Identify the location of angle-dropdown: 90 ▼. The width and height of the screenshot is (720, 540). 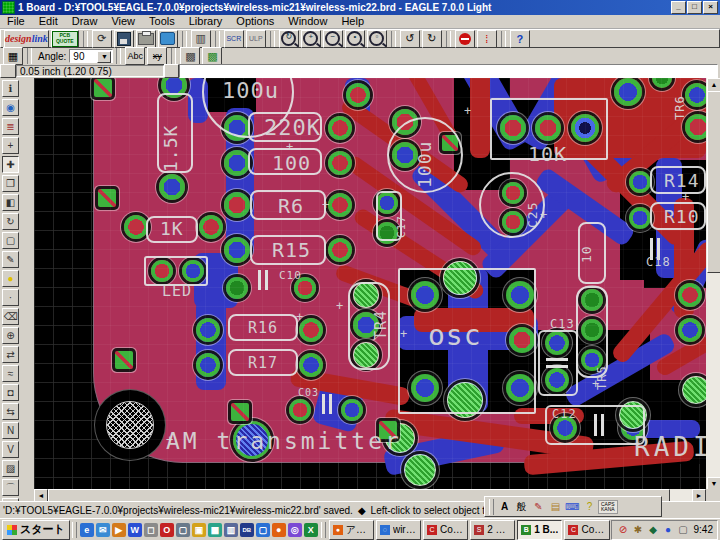
(91, 56).